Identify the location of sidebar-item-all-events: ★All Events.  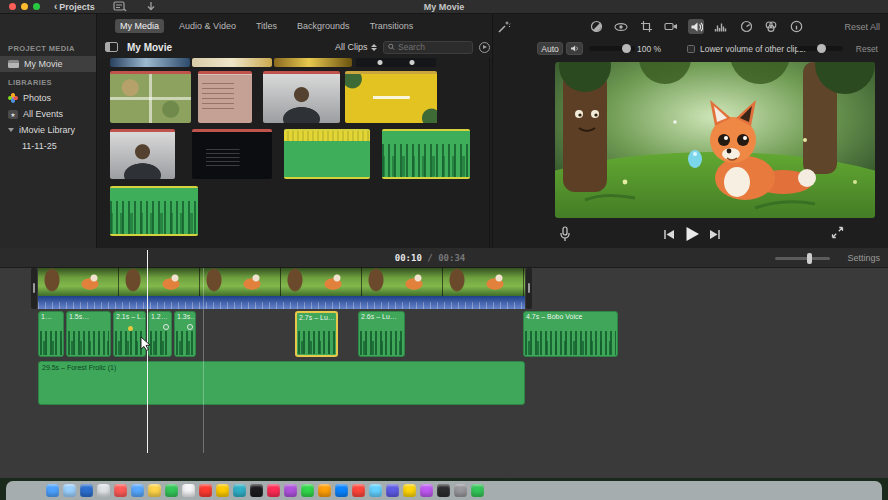
(48, 114).